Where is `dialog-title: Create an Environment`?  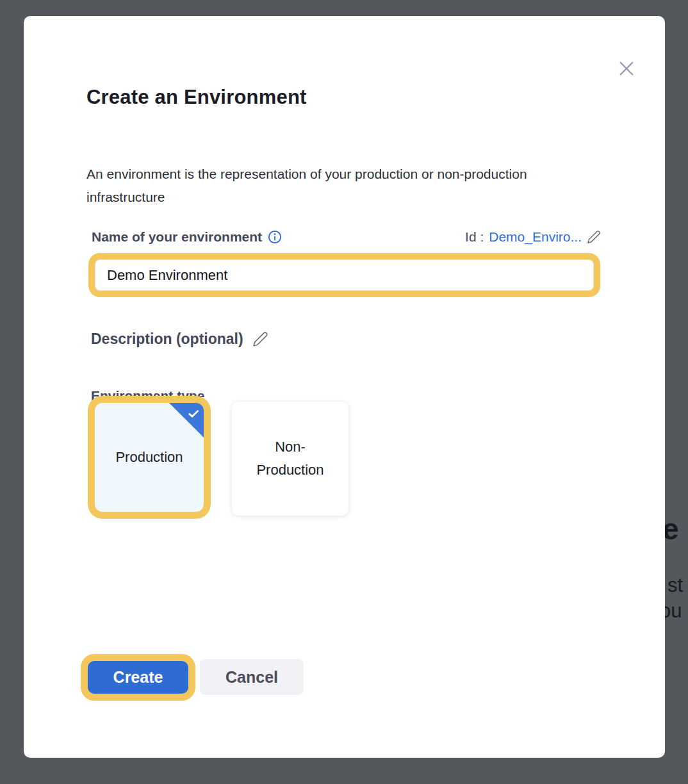 dialog-title: Create an Environment is located at coordinates (197, 97).